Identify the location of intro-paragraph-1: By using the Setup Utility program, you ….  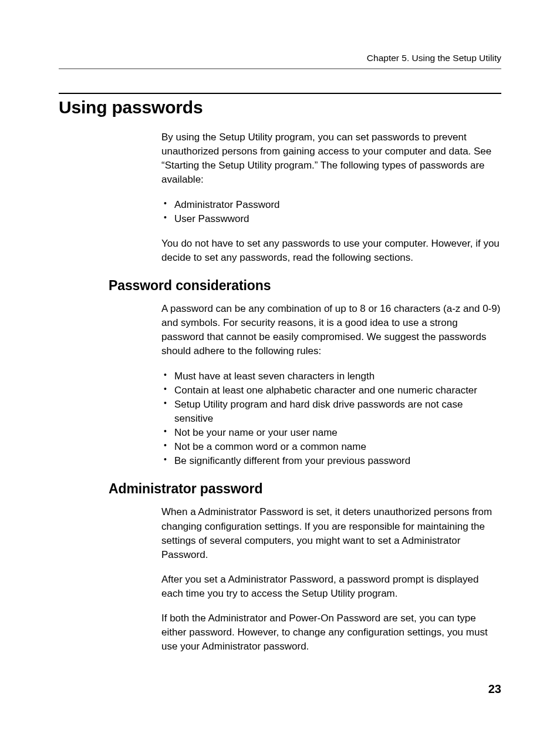
(331, 159).